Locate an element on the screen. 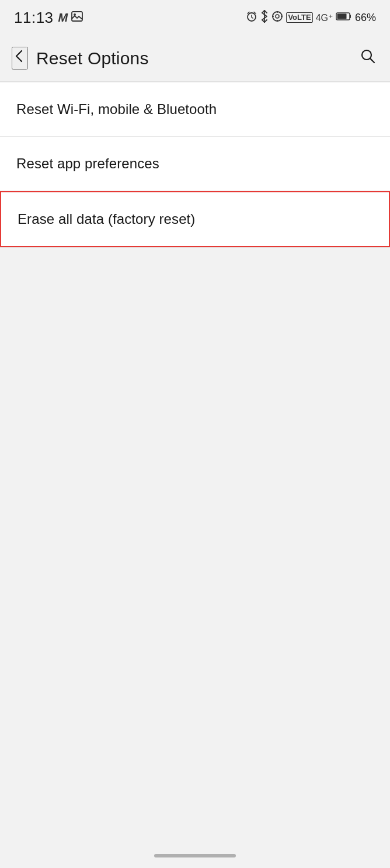 The width and height of the screenshot is (390, 868). image-icon is located at coordinates (77, 18).